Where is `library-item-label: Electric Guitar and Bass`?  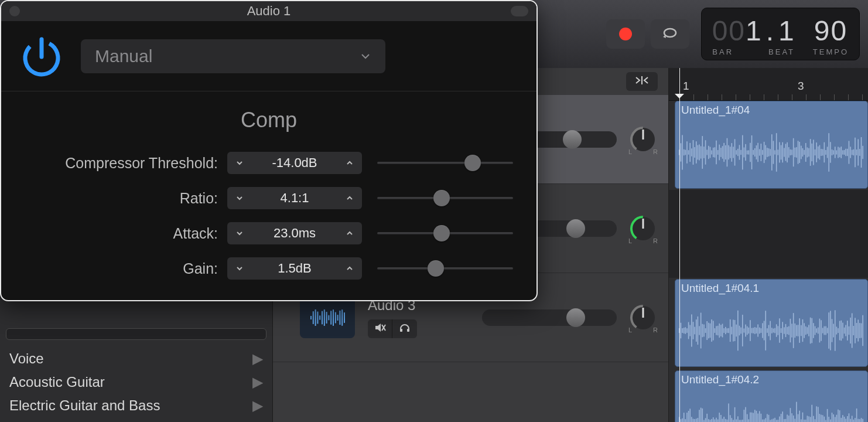 library-item-label: Electric Guitar and Bass is located at coordinates (84, 406).